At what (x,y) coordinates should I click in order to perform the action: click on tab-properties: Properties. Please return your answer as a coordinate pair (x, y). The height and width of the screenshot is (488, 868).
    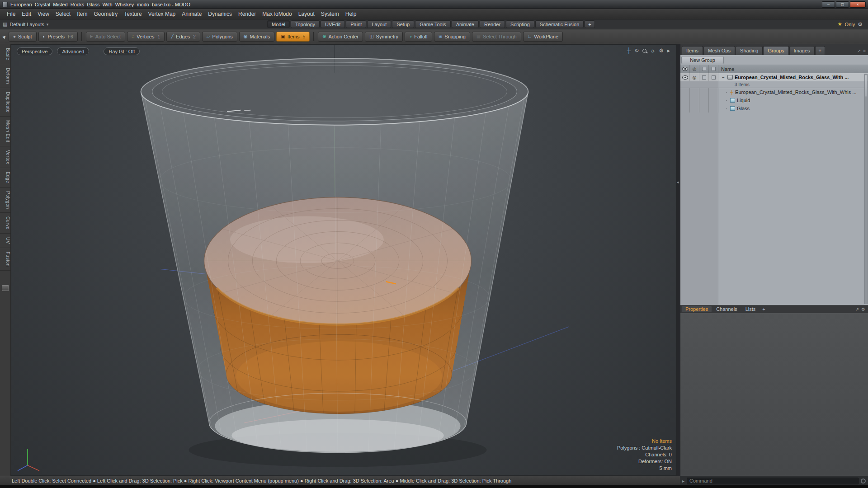
    Looking at the image, I should click on (697, 309).